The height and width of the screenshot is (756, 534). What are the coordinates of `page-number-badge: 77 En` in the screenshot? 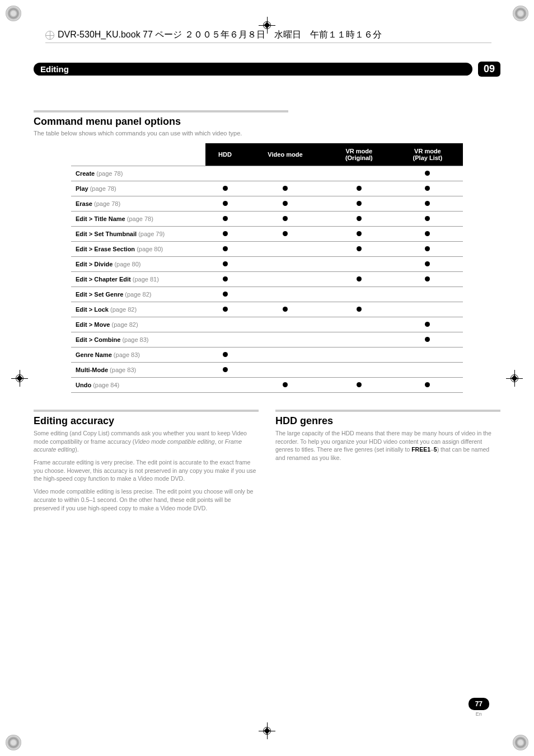 It's located at (479, 707).